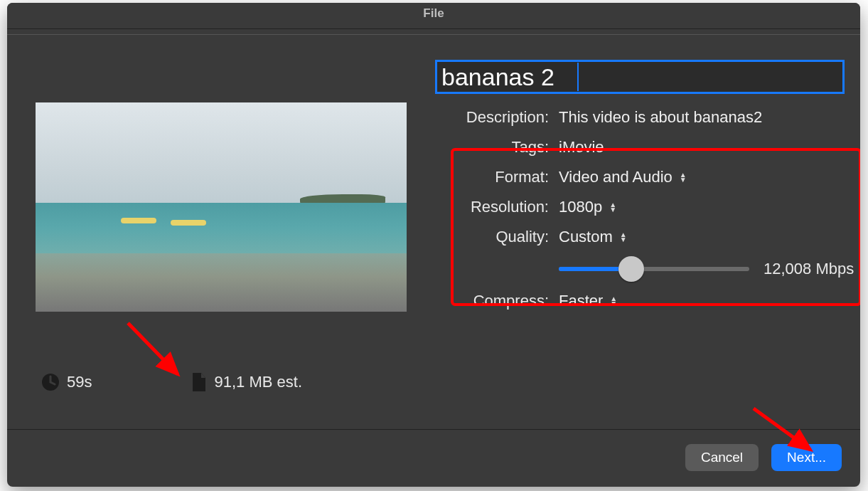 The width and height of the screenshot is (868, 491). What do you see at coordinates (497, 117) in the screenshot?
I see `label-description: Description:` at bounding box center [497, 117].